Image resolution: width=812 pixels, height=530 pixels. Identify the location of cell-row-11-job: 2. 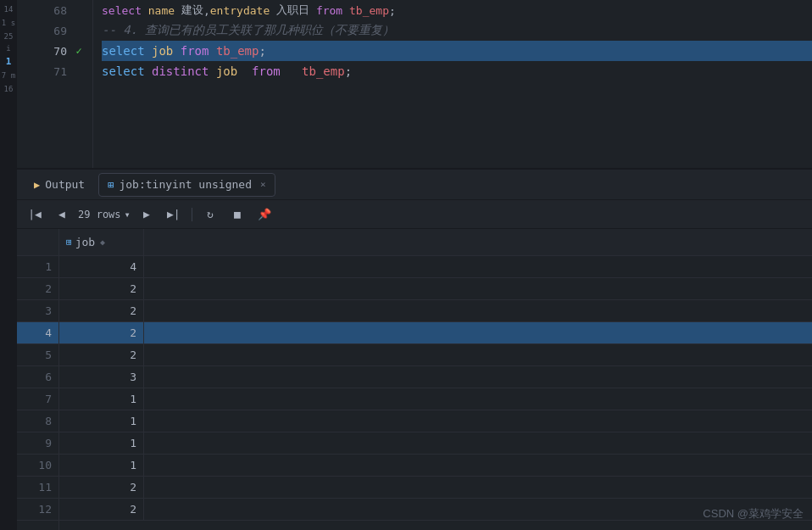
(102, 487).